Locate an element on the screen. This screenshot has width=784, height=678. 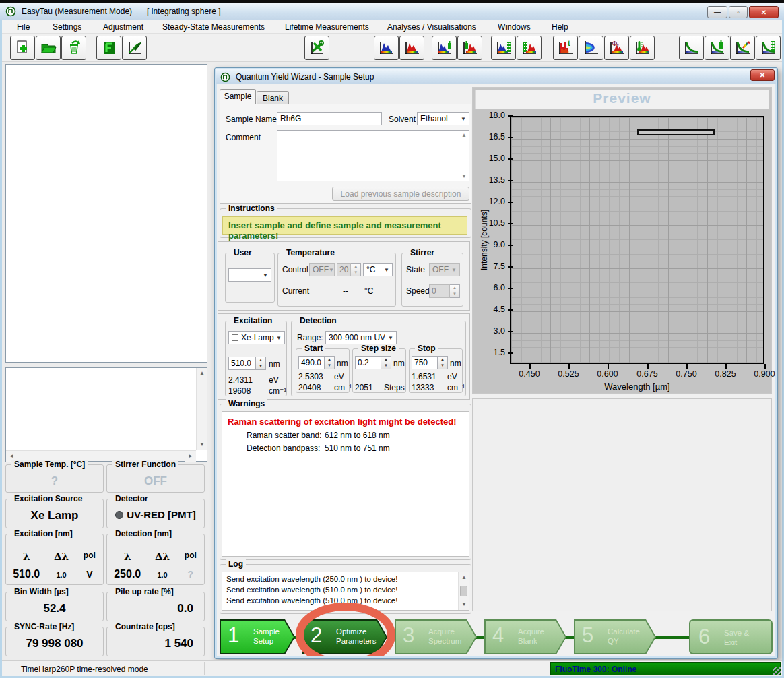
solvent-combo: Ethanol ▼ is located at coordinates (443, 119).